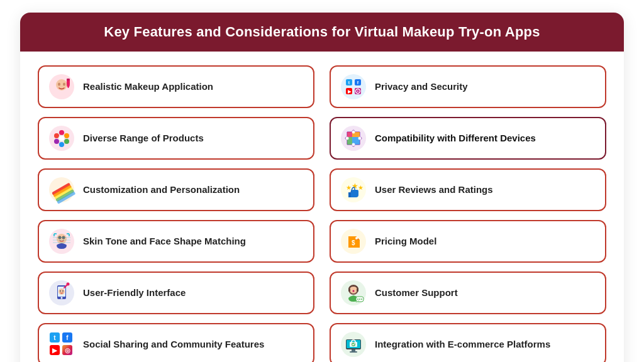  I want to click on feature-compatibility: Compatibility with Different Devices, so click(468, 138).